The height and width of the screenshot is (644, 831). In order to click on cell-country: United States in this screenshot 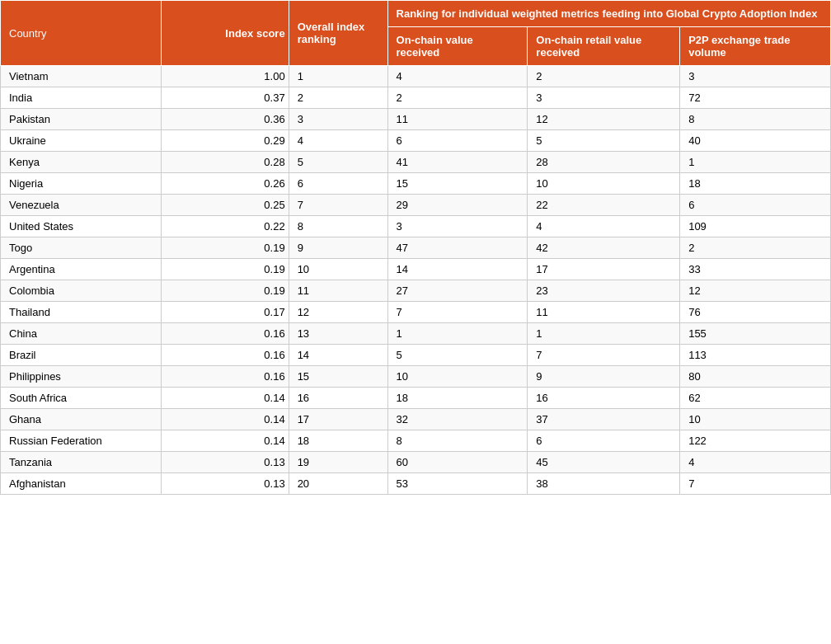, I will do `click(81, 227)`.